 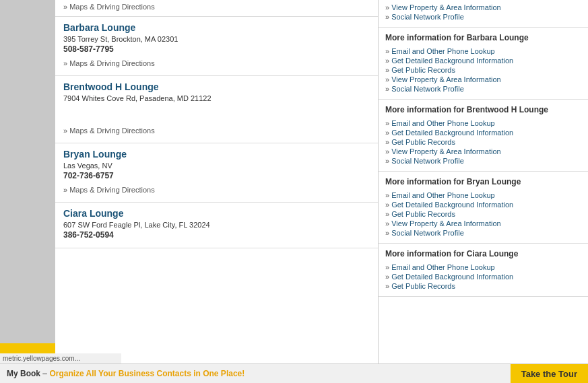 What do you see at coordinates (484, 110) in the screenshot?
I see `info-block-title: More information for Brentwood H Lounge` at bounding box center [484, 110].